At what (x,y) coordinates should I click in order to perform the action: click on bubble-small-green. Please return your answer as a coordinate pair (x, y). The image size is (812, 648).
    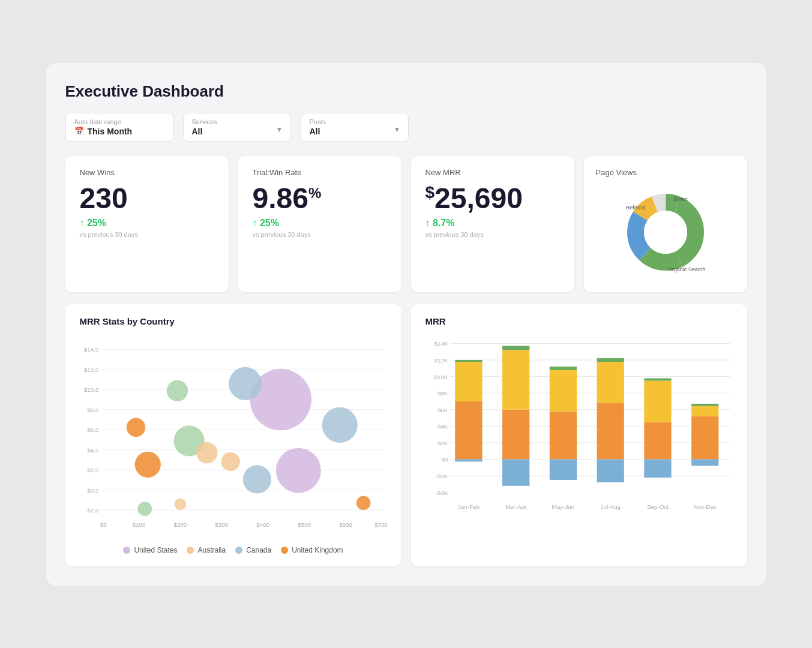
    Looking at the image, I should click on (145, 509).